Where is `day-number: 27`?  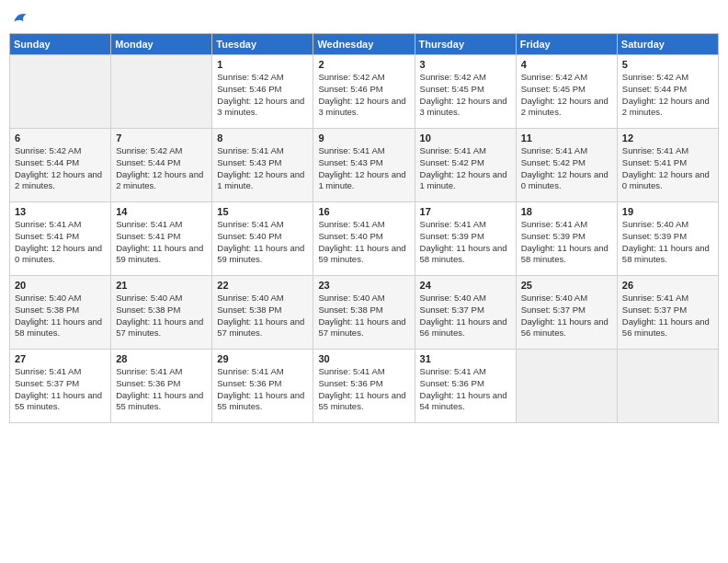
day-number: 27 is located at coordinates (61, 359).